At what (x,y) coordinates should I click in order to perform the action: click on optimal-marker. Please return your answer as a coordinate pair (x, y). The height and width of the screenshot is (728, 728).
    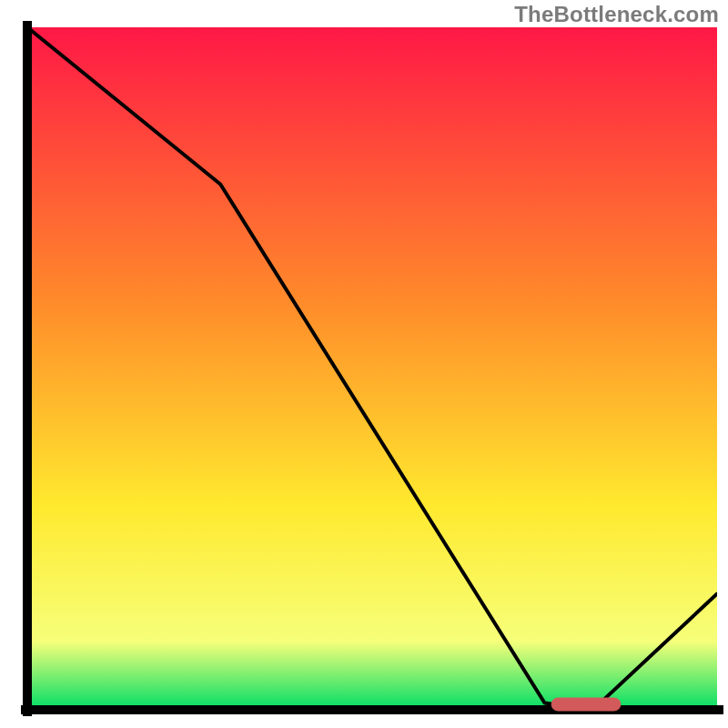
    Looking at the image, I should click on (586, 704).